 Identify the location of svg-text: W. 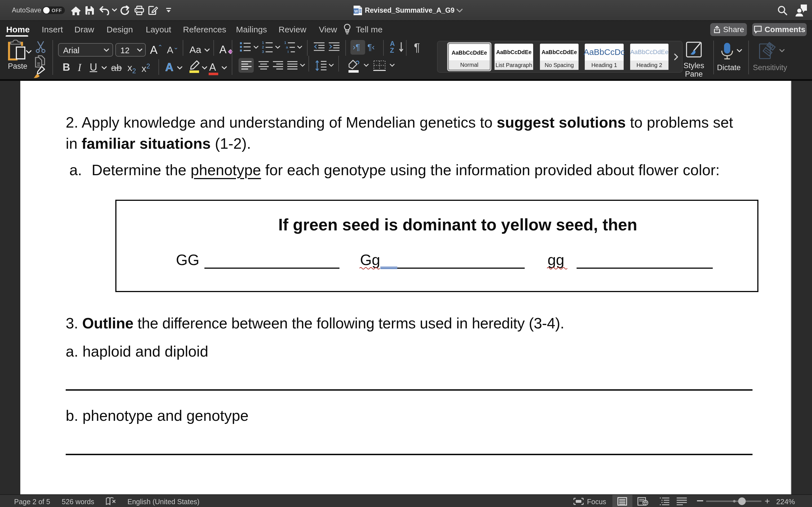
(356, 11).